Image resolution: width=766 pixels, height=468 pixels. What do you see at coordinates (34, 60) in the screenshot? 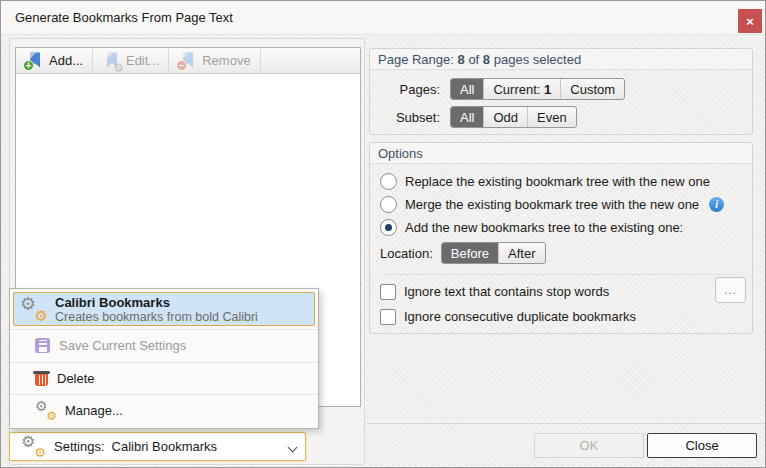
I see `bookmark-add-icon: +` at bounding box center [34, 60].